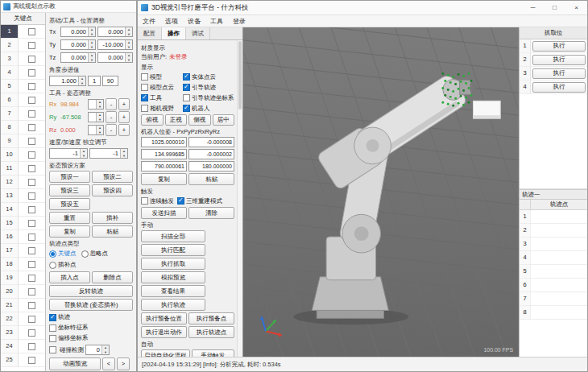 The image size is (588, 372). Describe the element at coordinates (173, 250) in the screenshot. I see `manual-action-button: 执行匹配` at that location.